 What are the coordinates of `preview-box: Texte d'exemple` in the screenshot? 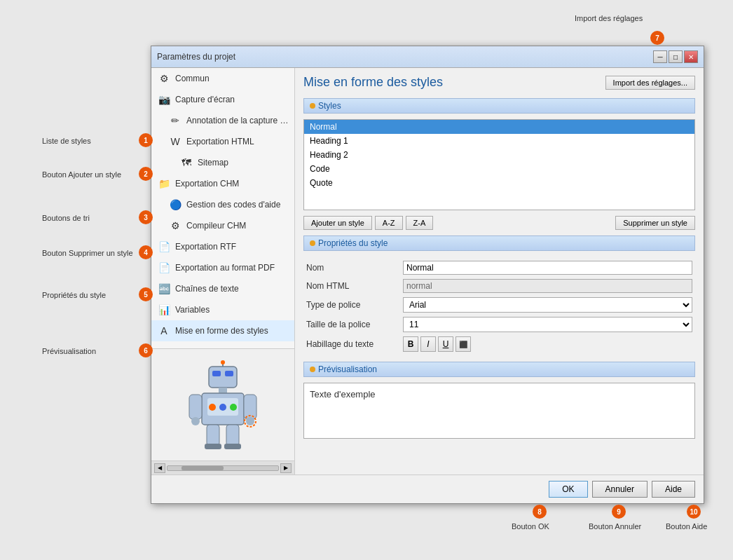 It's located at (499, 411).